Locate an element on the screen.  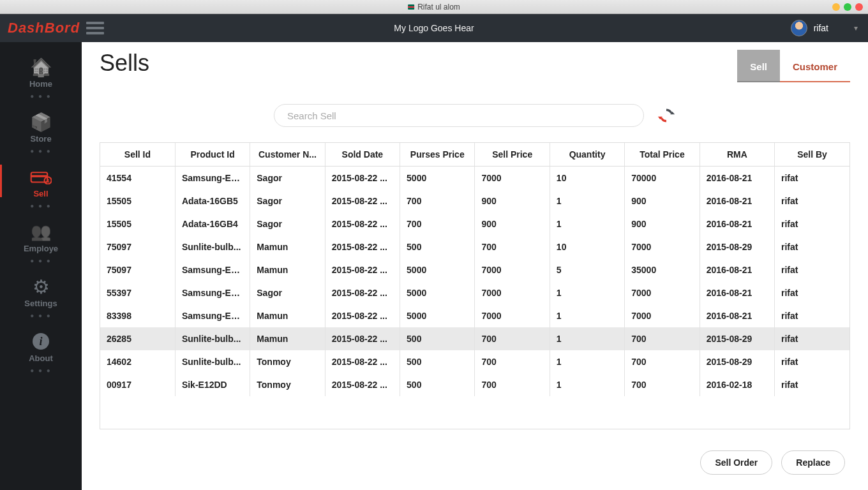
sidebar-item-sell: $ Sell is located at coordinates (41, 181).